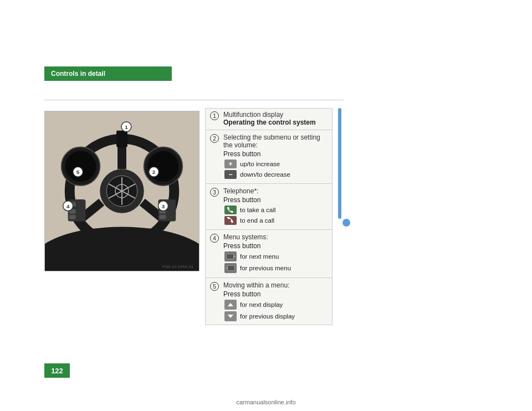 The height and width of the screenshot is (411, 532). What do you see at coordinates (266, 402) in the screenshot?
I see `watermark-area: carmanualsonline.info` at bounding box center [266, 402].